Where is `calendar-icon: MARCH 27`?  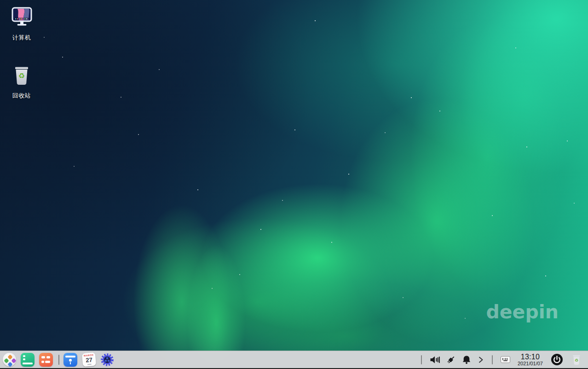
calendar-icon: MARCH 27 is located at coordinates (88, 359).